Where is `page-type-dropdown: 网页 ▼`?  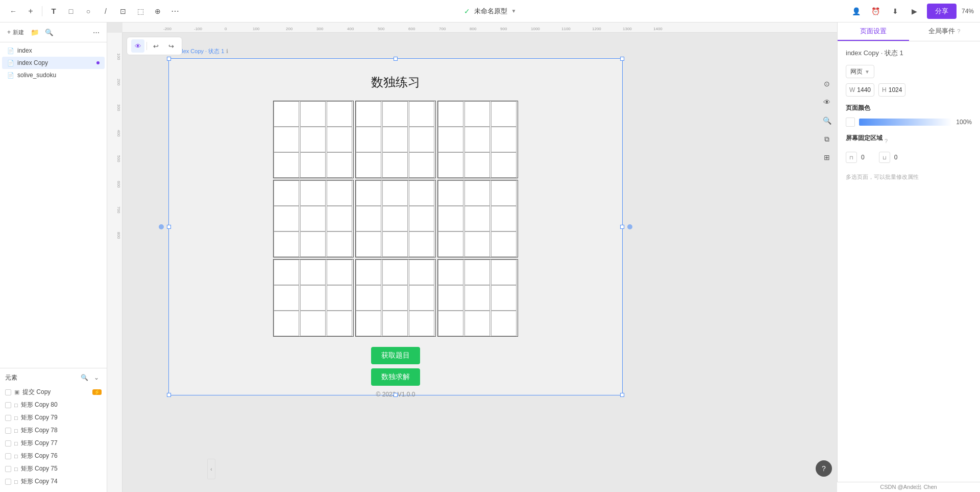 page-type-dropdown: 网页 ▼ is located at coordinates (860, 72).